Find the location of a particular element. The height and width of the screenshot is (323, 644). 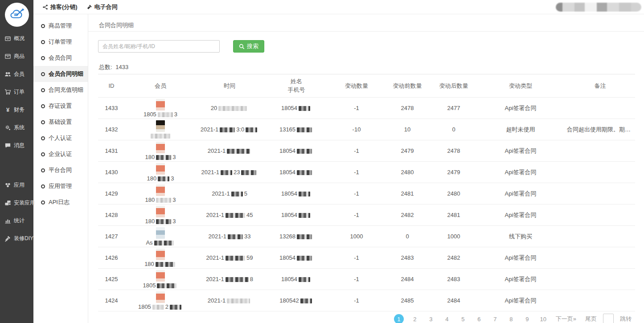

page-button-1: 1 is located at coordinates (399, 319).